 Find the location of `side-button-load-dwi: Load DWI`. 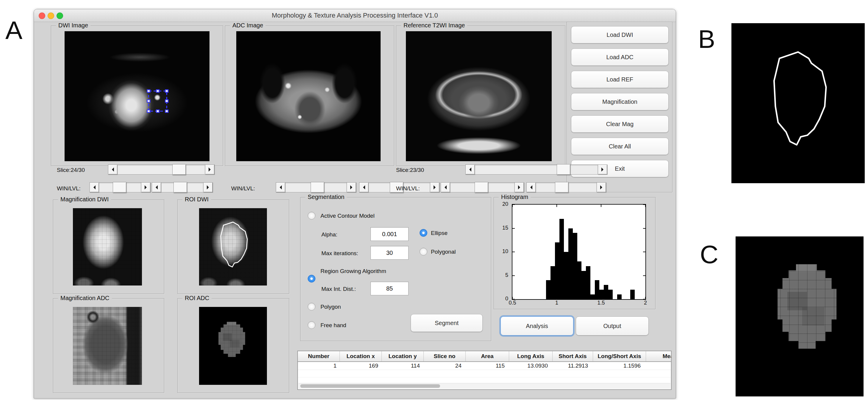

side-button-load-dwi: Load DWI is located at coordinates (620, 35).